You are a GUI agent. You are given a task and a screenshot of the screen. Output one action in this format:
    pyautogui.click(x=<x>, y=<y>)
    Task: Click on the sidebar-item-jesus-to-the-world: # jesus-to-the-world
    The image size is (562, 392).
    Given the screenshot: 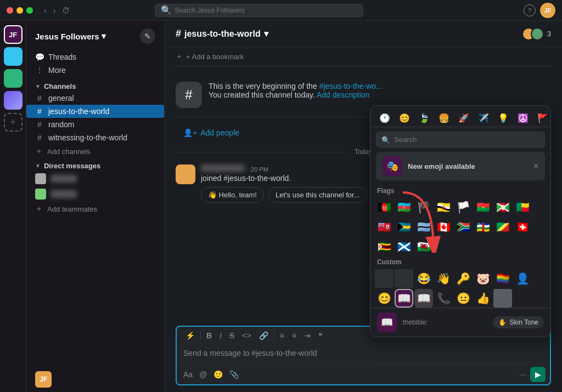 What is the action you would take?
    pyautogui.click(x=95, y=111)
    